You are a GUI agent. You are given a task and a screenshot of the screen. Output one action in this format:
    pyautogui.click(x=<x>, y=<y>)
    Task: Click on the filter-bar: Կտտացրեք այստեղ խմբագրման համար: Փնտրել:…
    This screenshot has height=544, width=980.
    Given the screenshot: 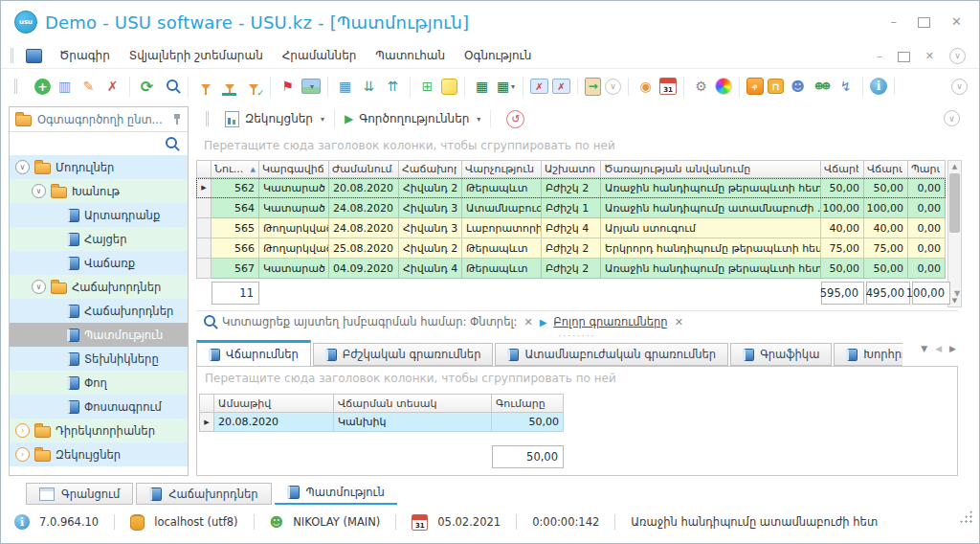 What is the action you would take?
    pyautogui.click(x=577, y=322)
    